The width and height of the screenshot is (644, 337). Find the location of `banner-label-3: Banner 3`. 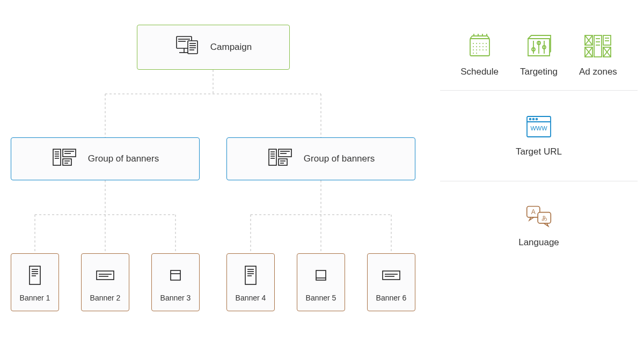

banner-label-3: Banner 3 is located at coordinates (176, 298).